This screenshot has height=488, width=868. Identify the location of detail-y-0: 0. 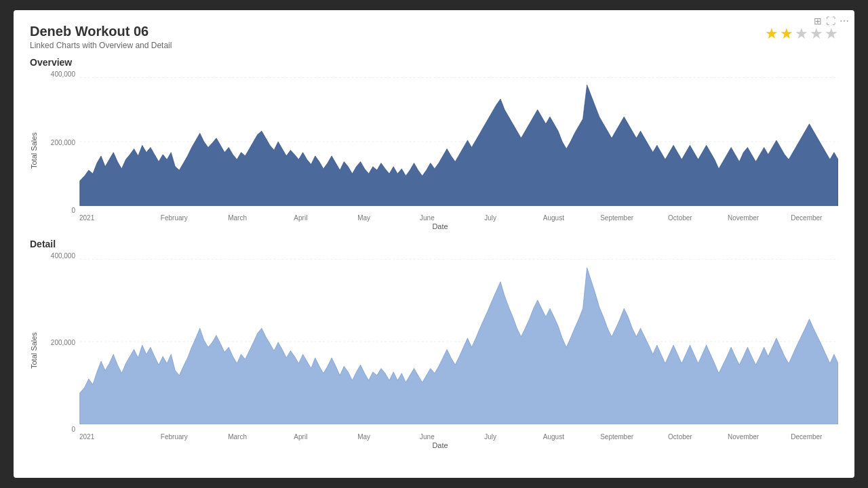
(73, 430).